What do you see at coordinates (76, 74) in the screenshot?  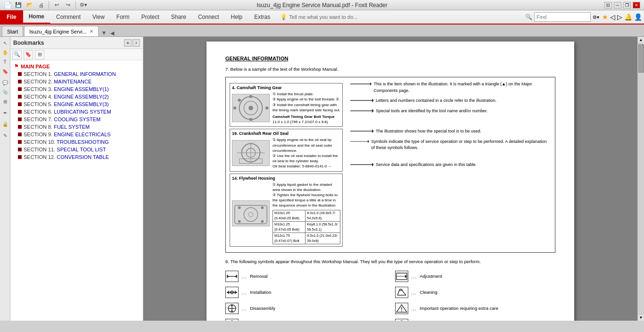 I see `bookmark-section1: SECTION 1. GENERAL INFORMATION` at bounding box center [76, 74].